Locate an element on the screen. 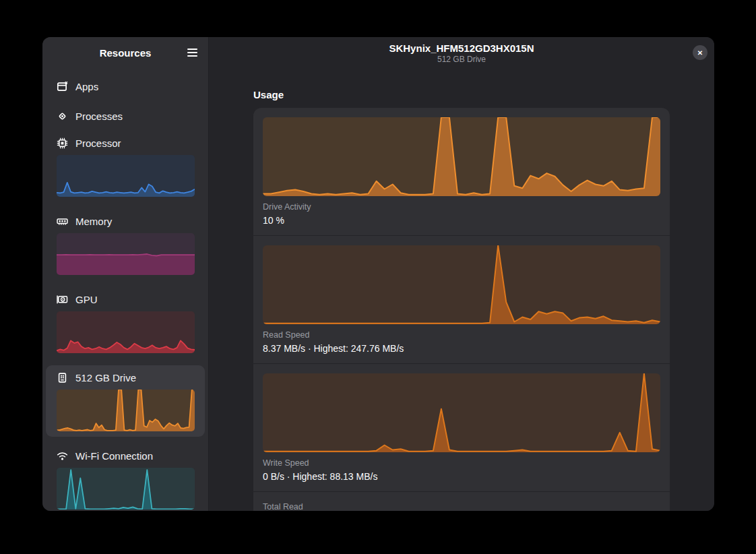 This screenshot has height=554, width=756. sidebar-item-apps: Apps is located at coordinates (125, 86).